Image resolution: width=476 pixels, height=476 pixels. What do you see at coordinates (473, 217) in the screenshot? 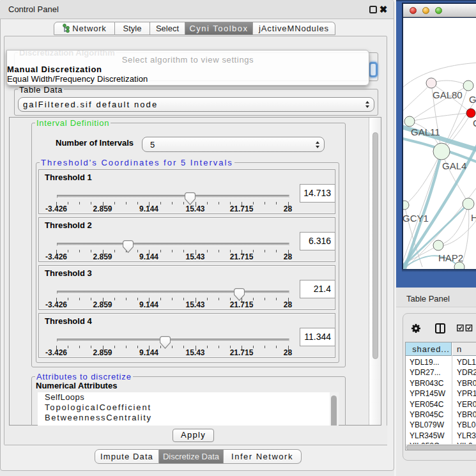
I see `svg-text: H` at bounding box center [473, 217].